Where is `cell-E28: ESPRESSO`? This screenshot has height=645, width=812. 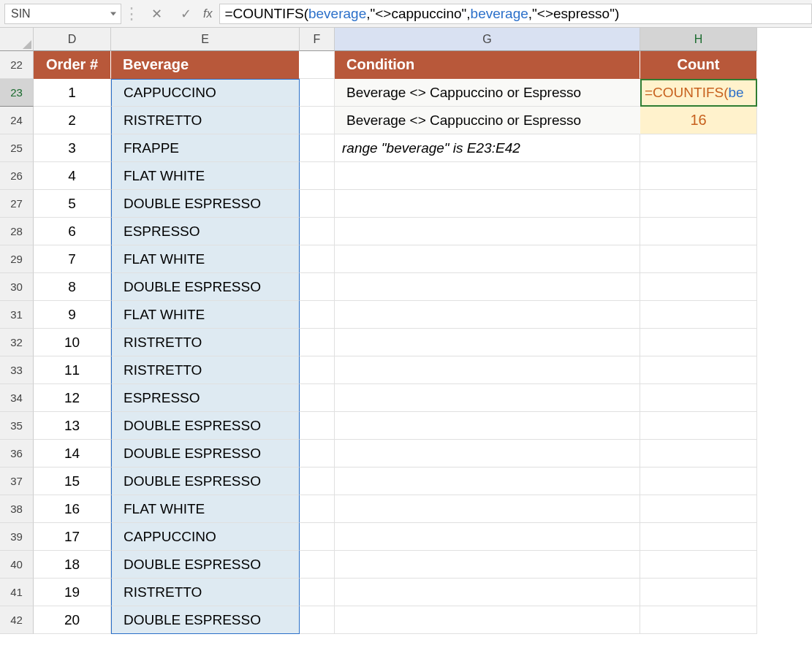 cell-E28: ESPRESSO is located at coordinates (205, 232).